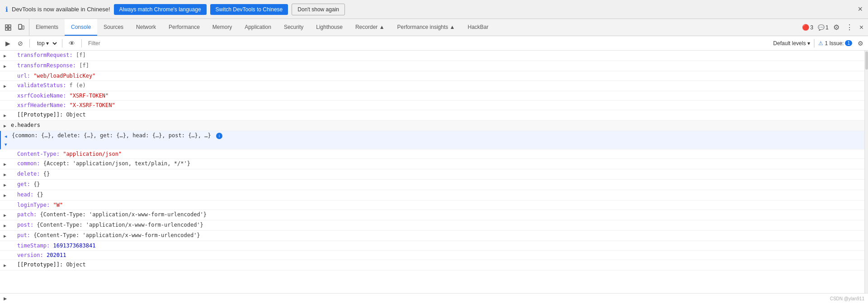 Image resolution: width=868 pixels, height=303 pixels. What do you see at coordinates (437, 205) in the screenshot?
I see `log-text: loginType: "W"` at bounding box center [437, 205].